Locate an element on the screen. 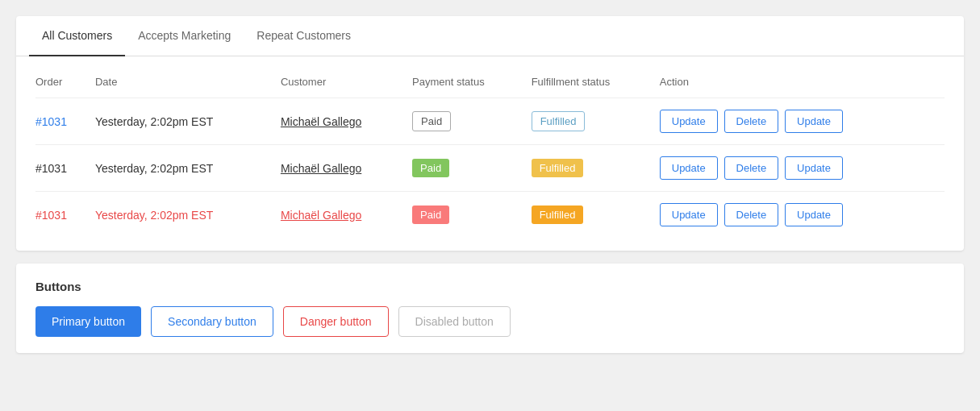 This screenshot has width=980, height=411. delete-button-1: Delete is located at coordinates (752, 121).